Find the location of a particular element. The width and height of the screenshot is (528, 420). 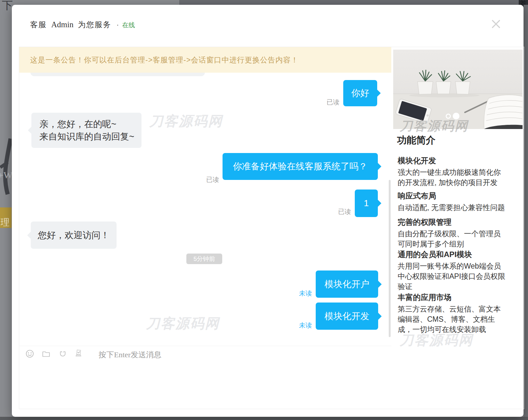

sidebar-title: 功能简介 is located at coordinates (416, 140).